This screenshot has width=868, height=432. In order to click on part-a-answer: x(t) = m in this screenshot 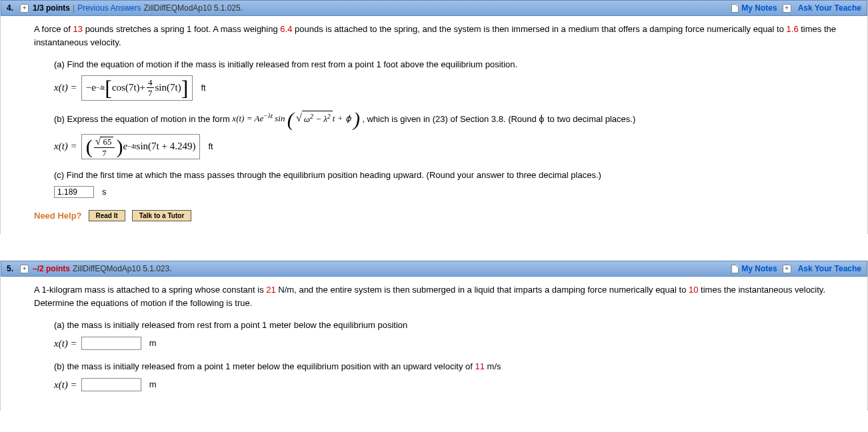, I will do `click(454, 344)`.